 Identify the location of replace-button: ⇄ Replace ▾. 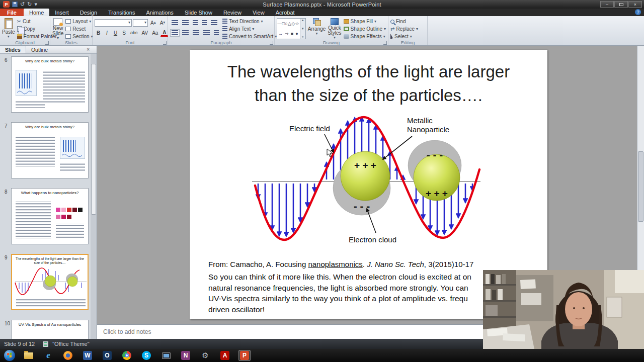
(405, 29).